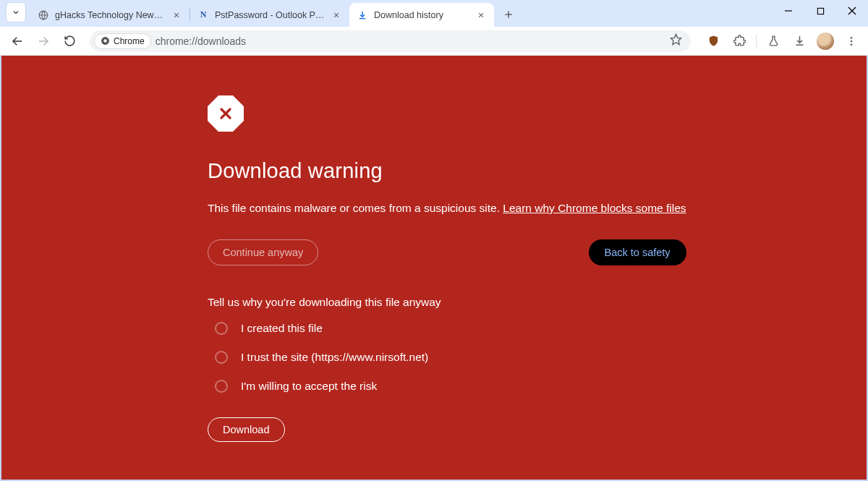 This screenshot has height=481, width=868. I want to click on download-icon, so click(362, 15).